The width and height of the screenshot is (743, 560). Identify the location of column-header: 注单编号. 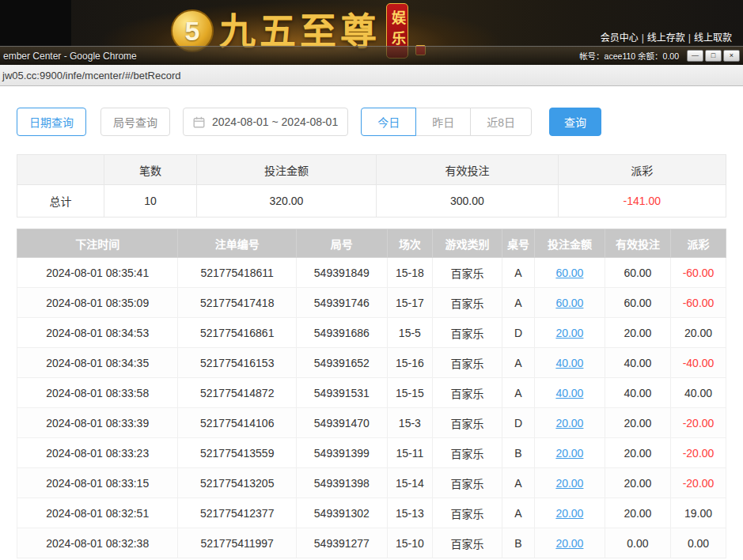
(237, 244).